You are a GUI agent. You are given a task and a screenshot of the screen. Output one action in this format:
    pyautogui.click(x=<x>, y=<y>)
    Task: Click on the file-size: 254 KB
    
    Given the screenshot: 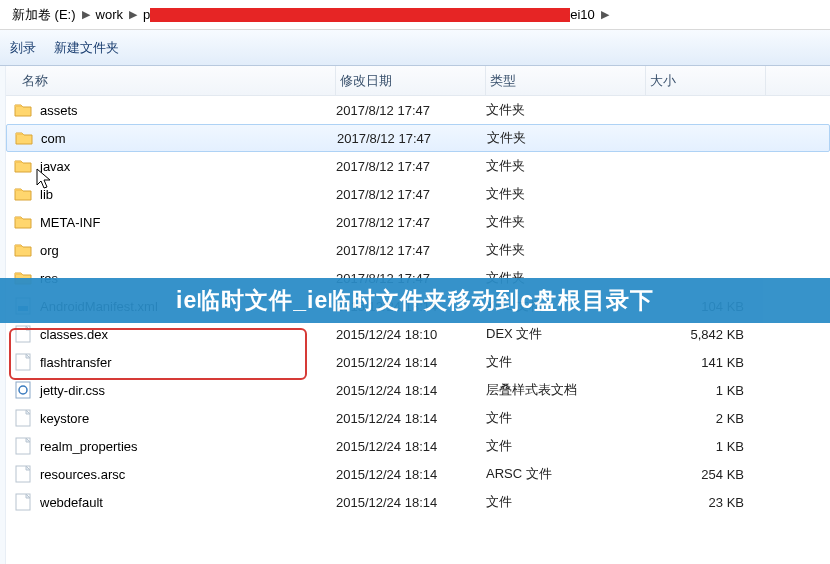 What is the action you would take?
    pyautogui.click(x=706, y=474)
    